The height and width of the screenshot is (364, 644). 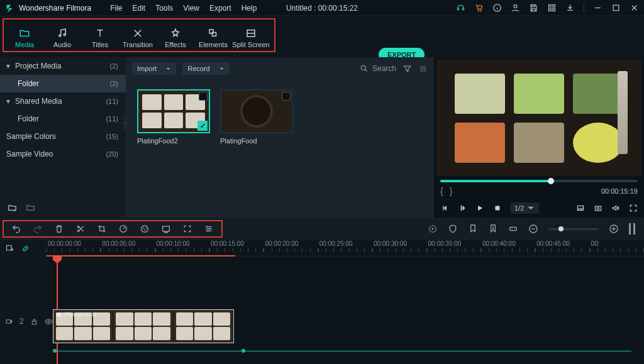 What do you see at coordinates (59, 229) in the screenshot?
I see `delete-icon` at bounding box center [59, 229].